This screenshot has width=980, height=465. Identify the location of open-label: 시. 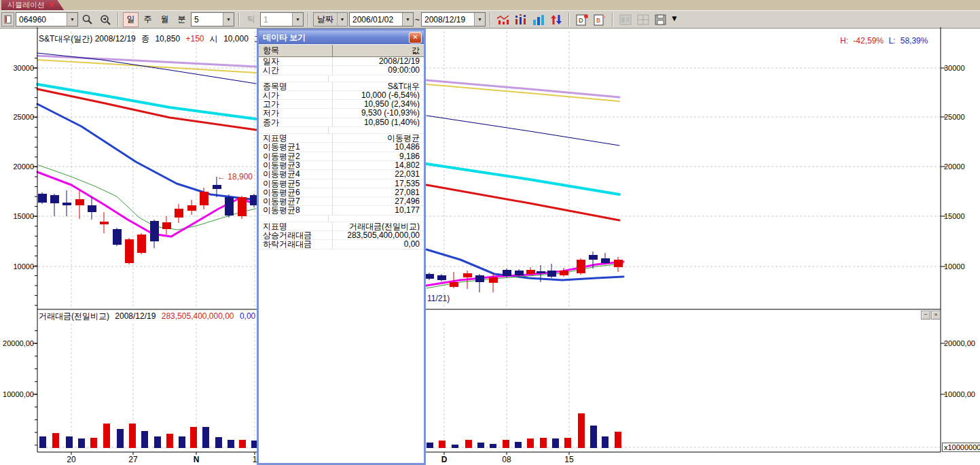
(214, 39).